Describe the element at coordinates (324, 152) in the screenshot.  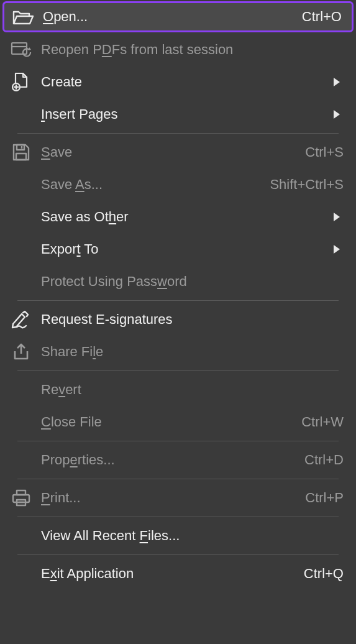
I see `menu-shortcut: Ctrl+S` at that location.